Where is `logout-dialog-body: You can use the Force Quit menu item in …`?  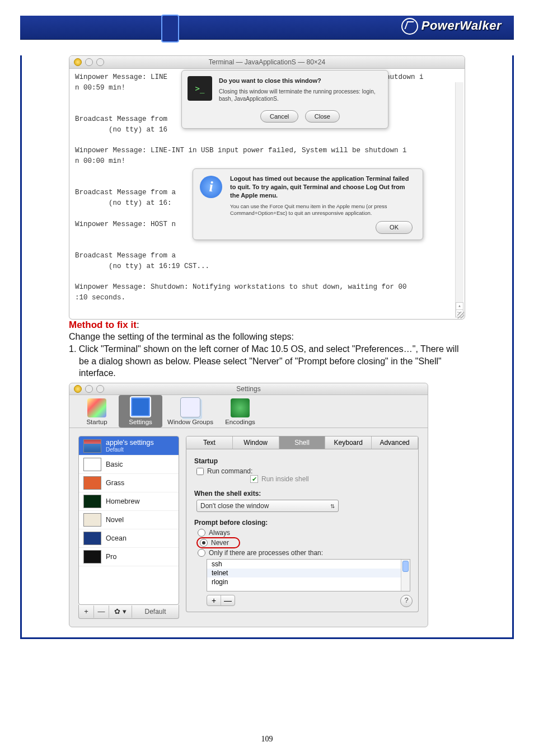 logout-dialog-body: You can use the Force Quit menu item in … is located at coordinates (322, 210).